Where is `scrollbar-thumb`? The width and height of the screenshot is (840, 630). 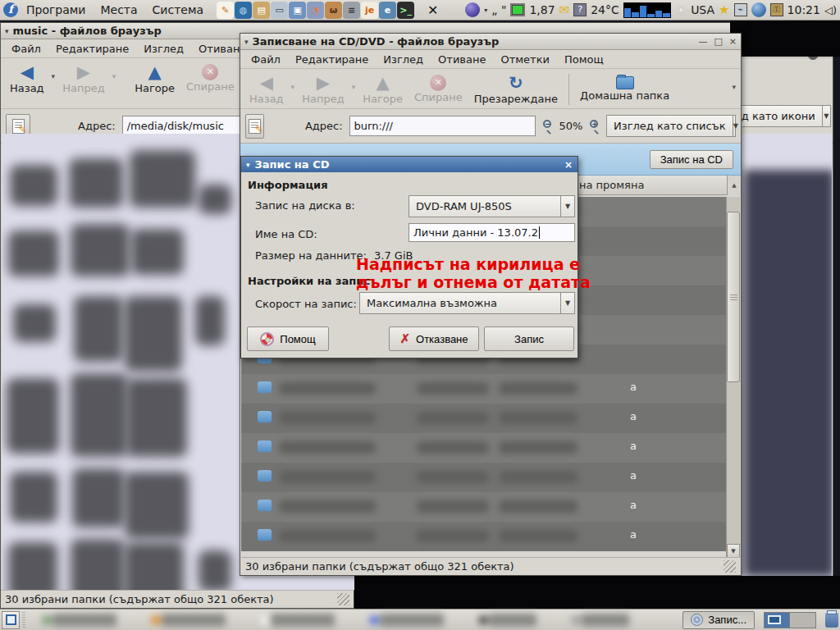 scrollbar-thumb is located at coordinates (733, 297).